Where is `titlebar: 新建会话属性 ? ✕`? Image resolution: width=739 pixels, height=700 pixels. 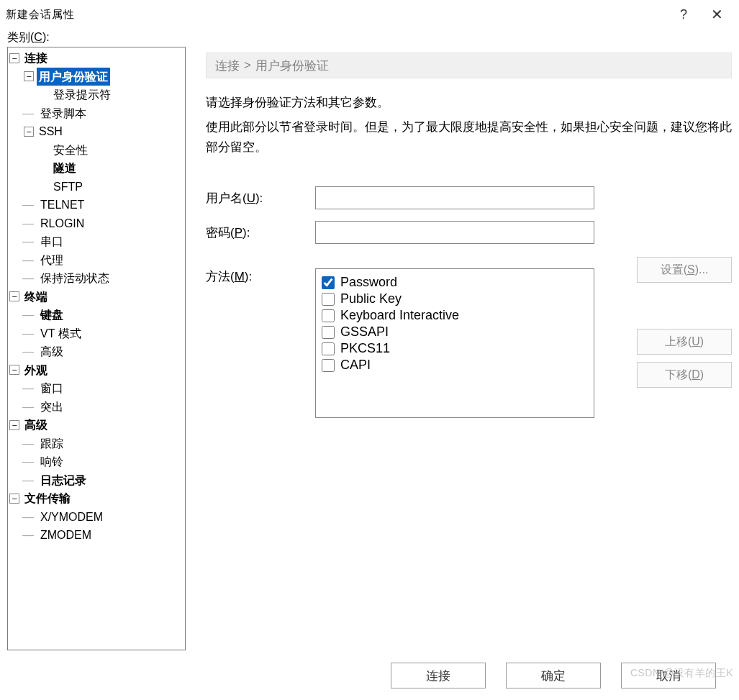
titlebar: 新建会话属性 ? ✕ is located at coordinates (370, 14).